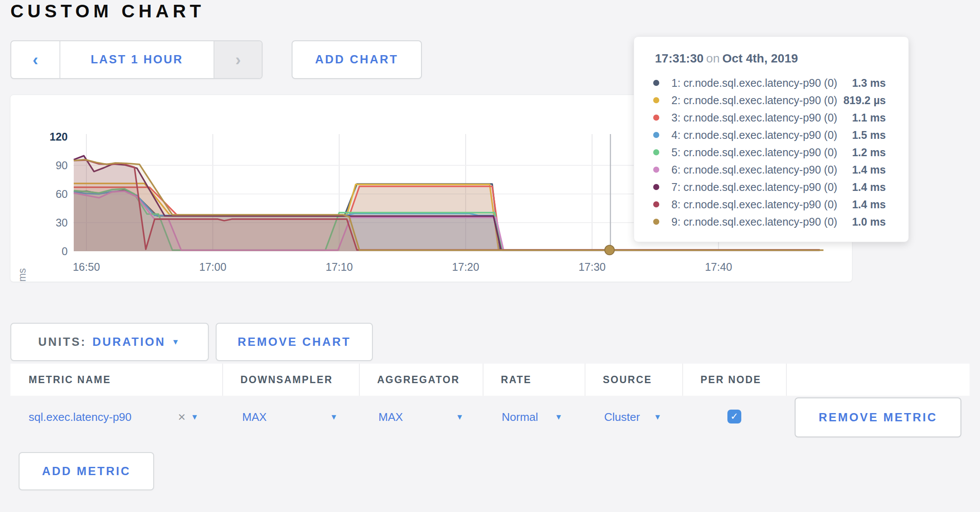  Describe the element at coordinates (48, 137) in the screenshot. I see `y-tick-label: 120` at that location.